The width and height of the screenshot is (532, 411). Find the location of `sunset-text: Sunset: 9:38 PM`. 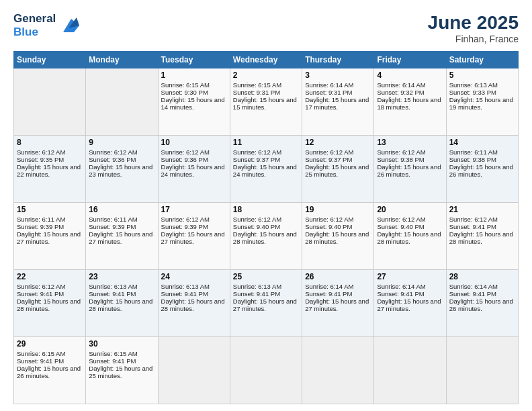

sunset-text: Sunset: 9:38 PM is located at coordinates (473, 160).